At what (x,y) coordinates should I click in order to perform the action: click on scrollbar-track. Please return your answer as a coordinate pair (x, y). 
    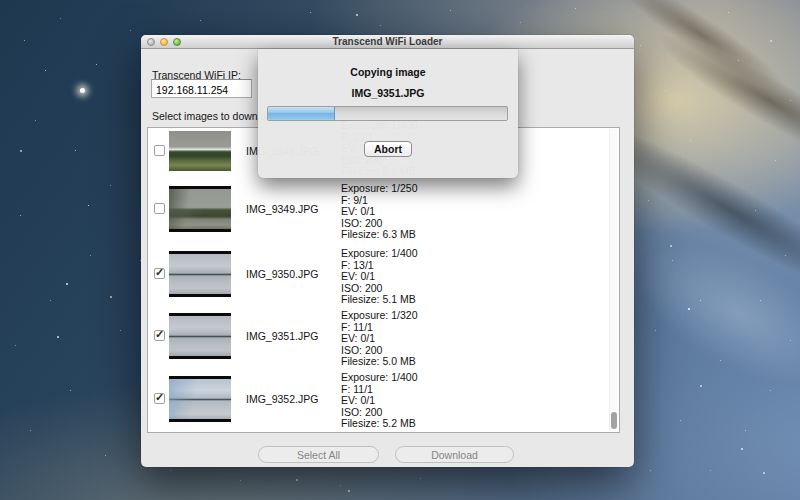
    Looking at the image, I should click on (614, 280).